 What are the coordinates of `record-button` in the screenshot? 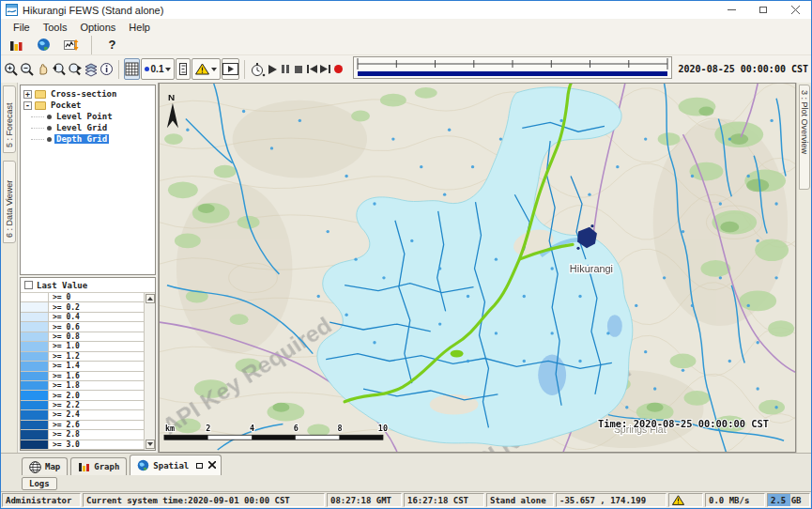 It's located at (338, 69).